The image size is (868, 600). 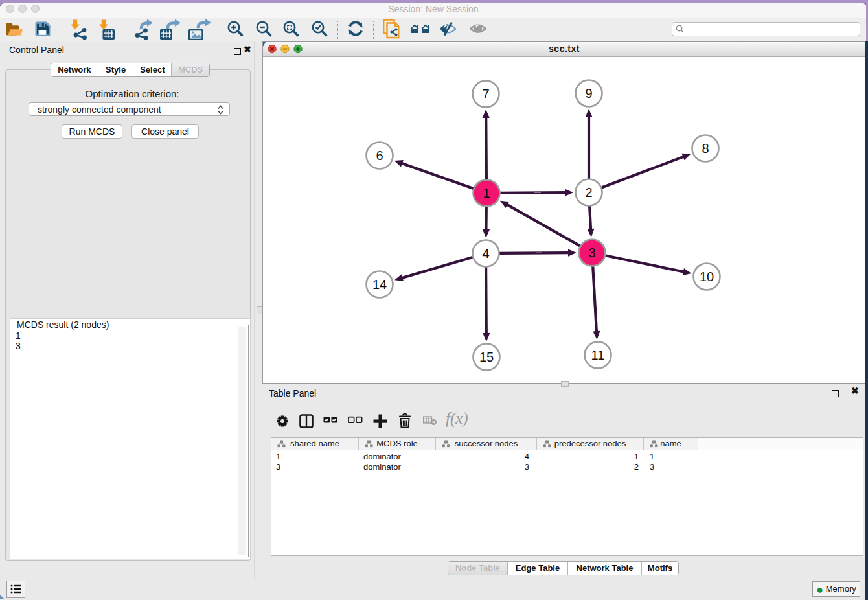 I want to click on svg-text: 10, so click(x=707, y=277).